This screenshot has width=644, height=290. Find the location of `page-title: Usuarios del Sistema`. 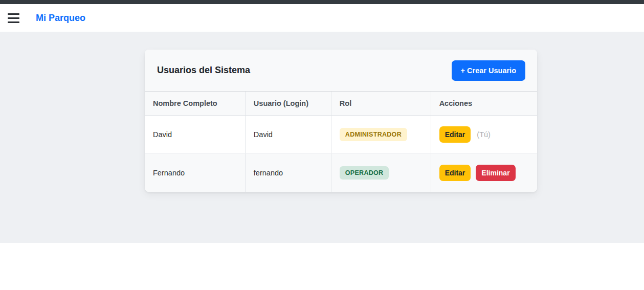

page-title: Usuarios del Sistema is located at coordinates (204, 71).